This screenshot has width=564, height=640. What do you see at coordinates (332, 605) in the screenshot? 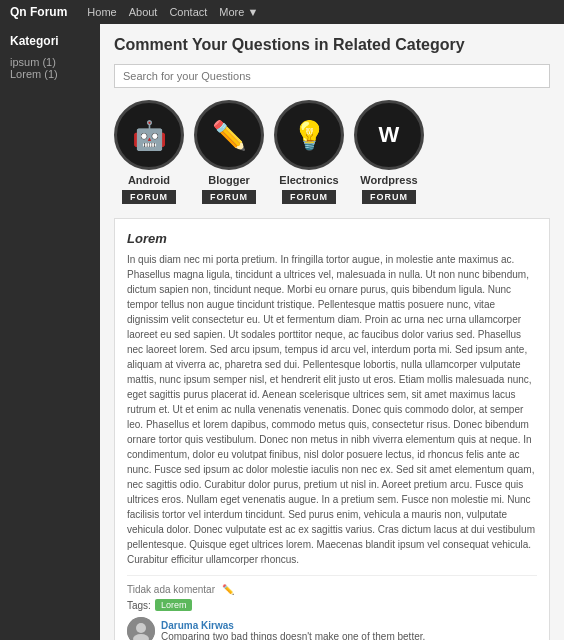
I see `tag-row-lorem: Tags: Lorem` at bounding box center [332, 605].